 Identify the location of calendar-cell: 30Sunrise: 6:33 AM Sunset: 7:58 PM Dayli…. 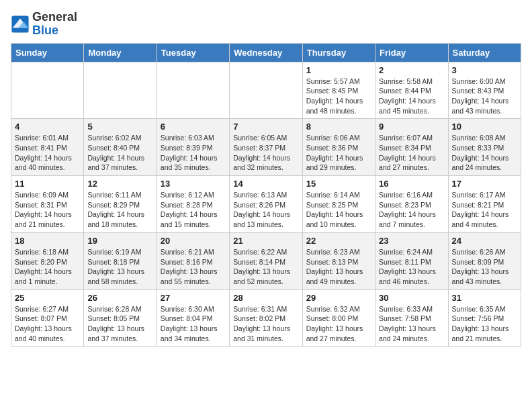
(412, 318).